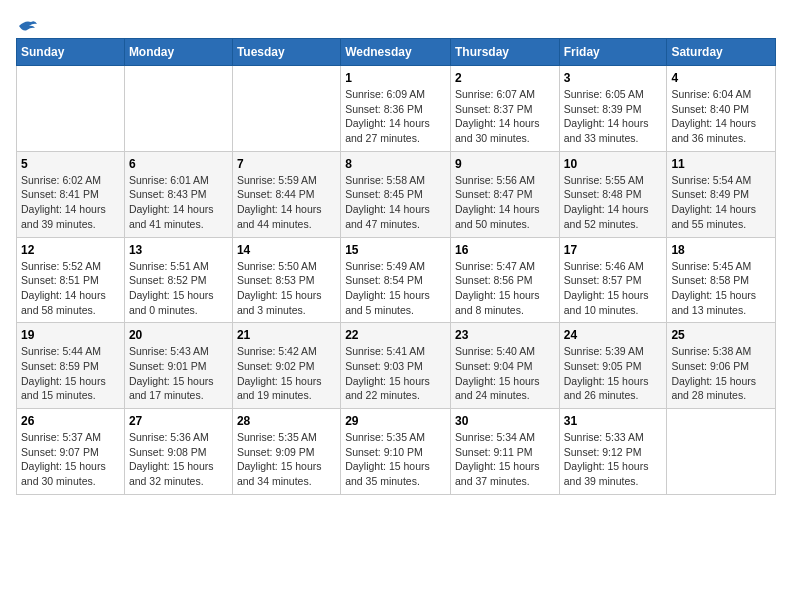 The height and width of the screenshot is (612, 792). What do you see at coordinates (71, 452) in the screenshot?
I see `calendar-cell: 26Sunrise: 5:37 AM Sunset: 9:07 PM Dayli…` at bounding box center [71, 452].